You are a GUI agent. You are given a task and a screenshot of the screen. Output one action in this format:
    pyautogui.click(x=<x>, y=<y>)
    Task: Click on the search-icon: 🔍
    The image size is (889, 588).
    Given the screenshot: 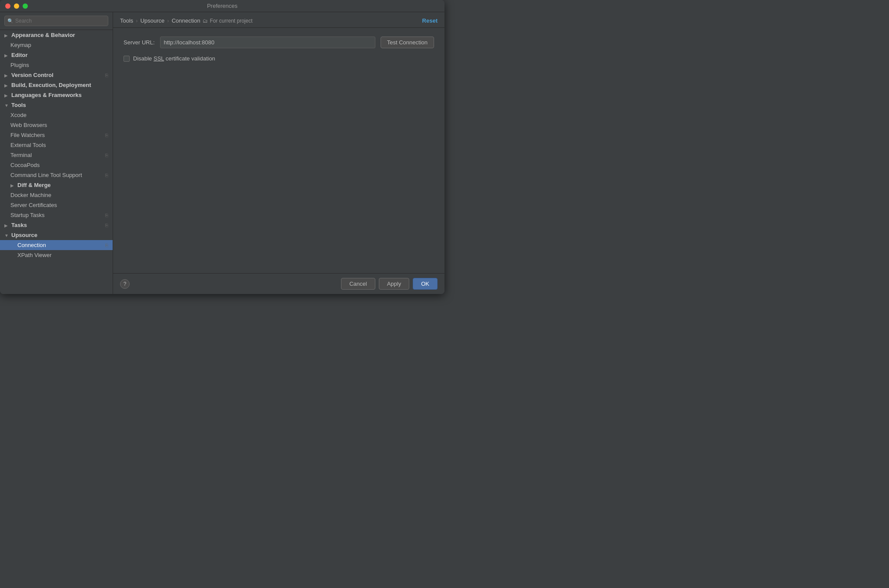 What is the action you would take?
    pyautogui.click(x=10, y=21)
    